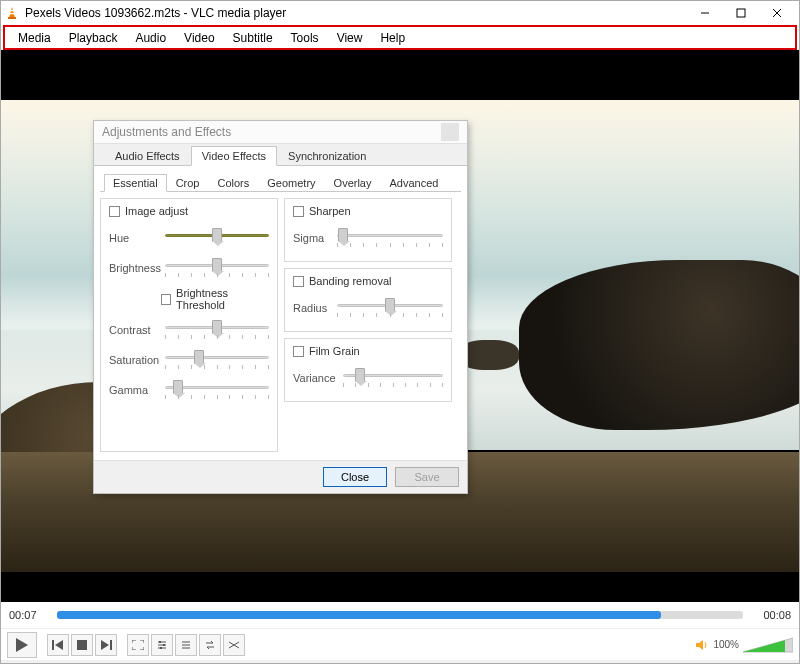 The width and height of the screenshot is (800, 664). Describe the element at coordinates (114, 212) in the screenshot. I see `image-adjust-checkbox` at that location.